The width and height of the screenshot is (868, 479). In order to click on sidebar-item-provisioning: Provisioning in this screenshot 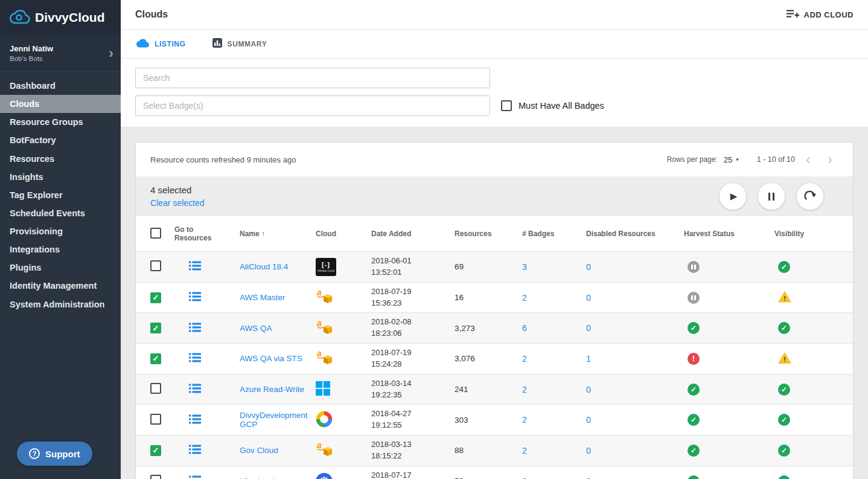, I will do `click(60, 231)`.